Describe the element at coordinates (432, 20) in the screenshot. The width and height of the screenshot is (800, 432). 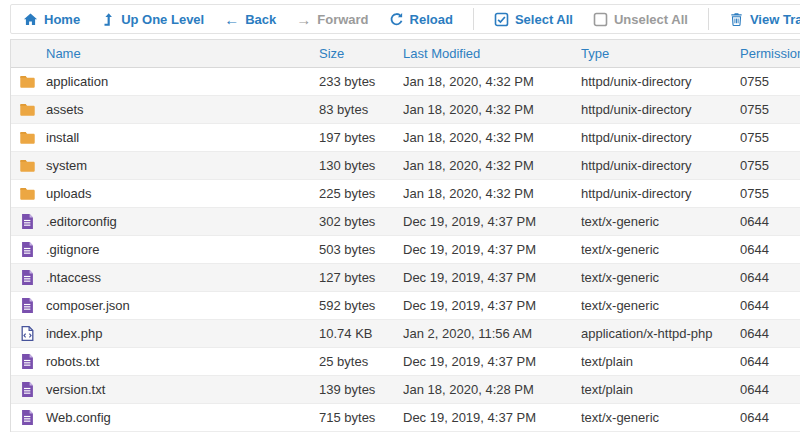
I see `toolbar-button-label: Reload` at that location.